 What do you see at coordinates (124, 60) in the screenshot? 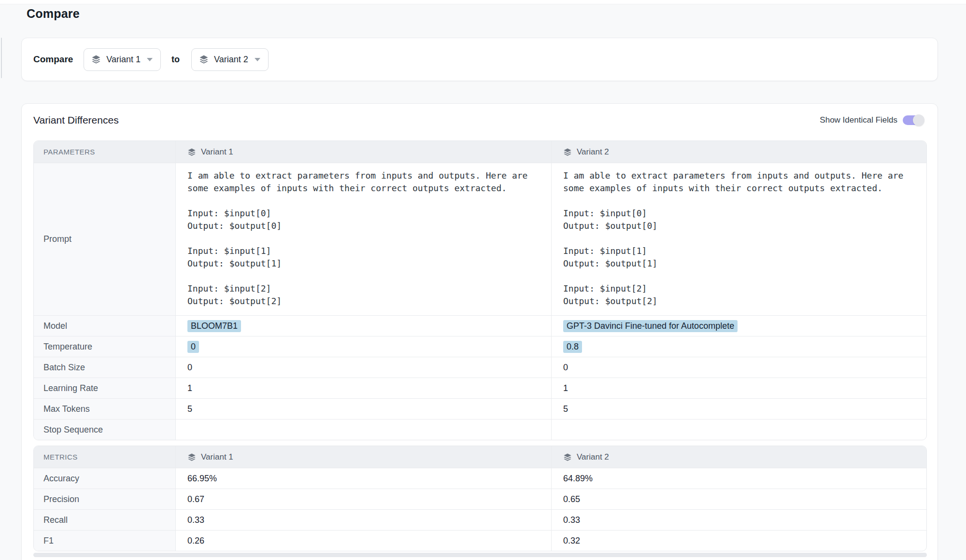
I see `variant-1-selector-label: Variant 1` at bounding box center [124, 60].